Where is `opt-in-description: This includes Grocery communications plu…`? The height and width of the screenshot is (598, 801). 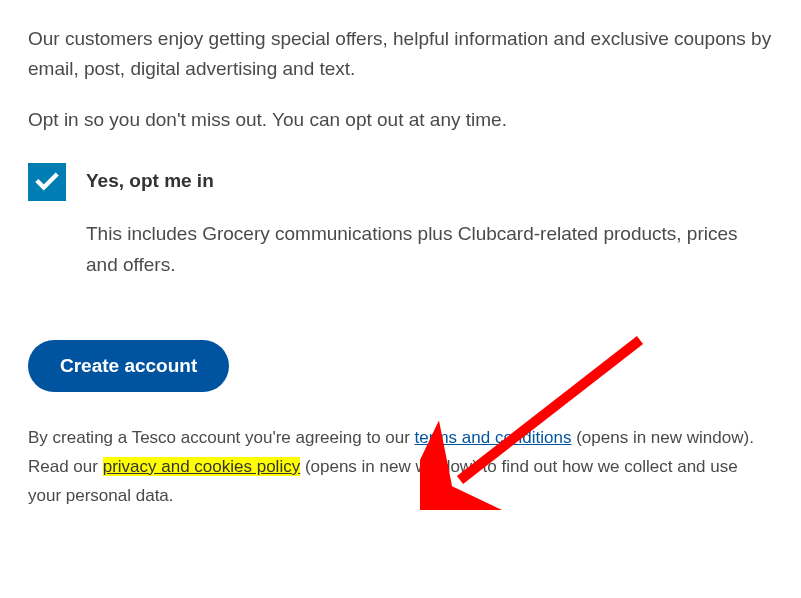
opt-in-description: This includes Grocery communications plu… is located at coordinates (430, 250).